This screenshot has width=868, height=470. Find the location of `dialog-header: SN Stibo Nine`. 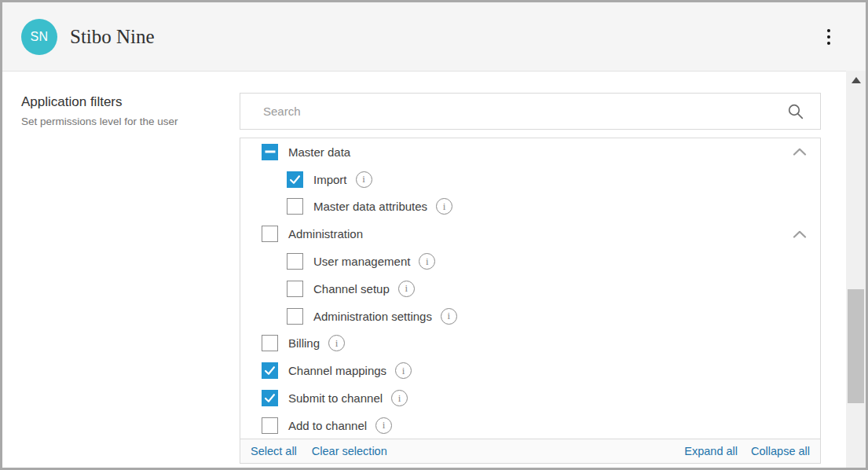

dialog-header: SN Stibo Nine is located at coordinates (434, 37).